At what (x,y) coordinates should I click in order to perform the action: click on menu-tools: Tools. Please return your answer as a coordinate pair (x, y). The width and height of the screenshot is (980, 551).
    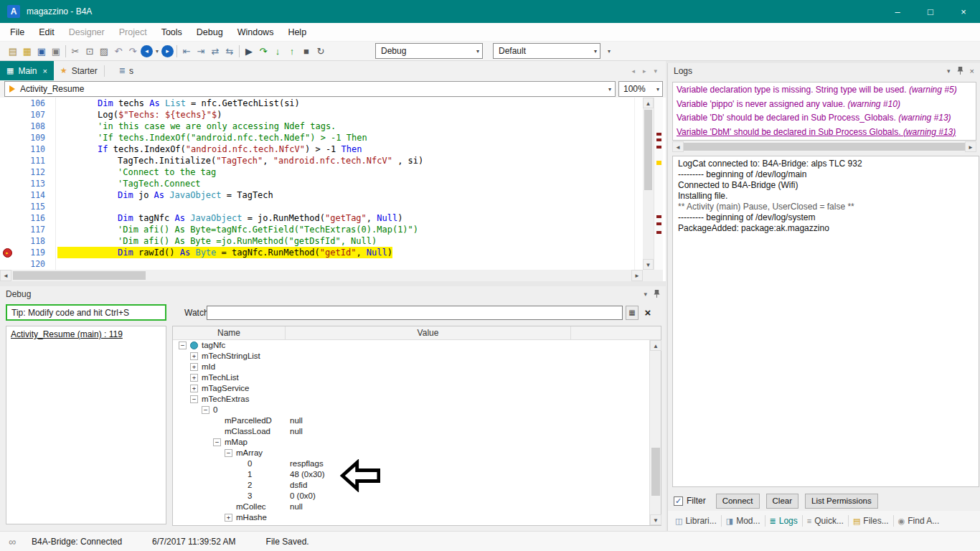
    Looking at the image, I should click on (172, 32).